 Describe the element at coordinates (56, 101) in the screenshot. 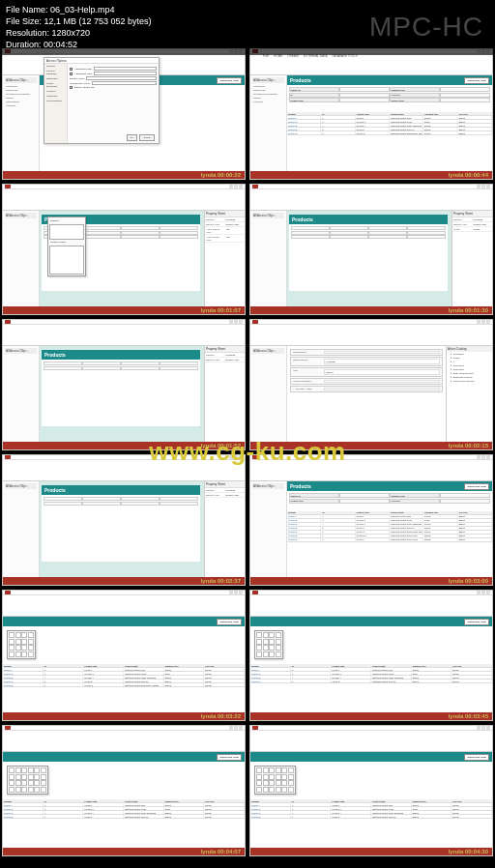

I see `dialog-category: Client Settings` at that location.